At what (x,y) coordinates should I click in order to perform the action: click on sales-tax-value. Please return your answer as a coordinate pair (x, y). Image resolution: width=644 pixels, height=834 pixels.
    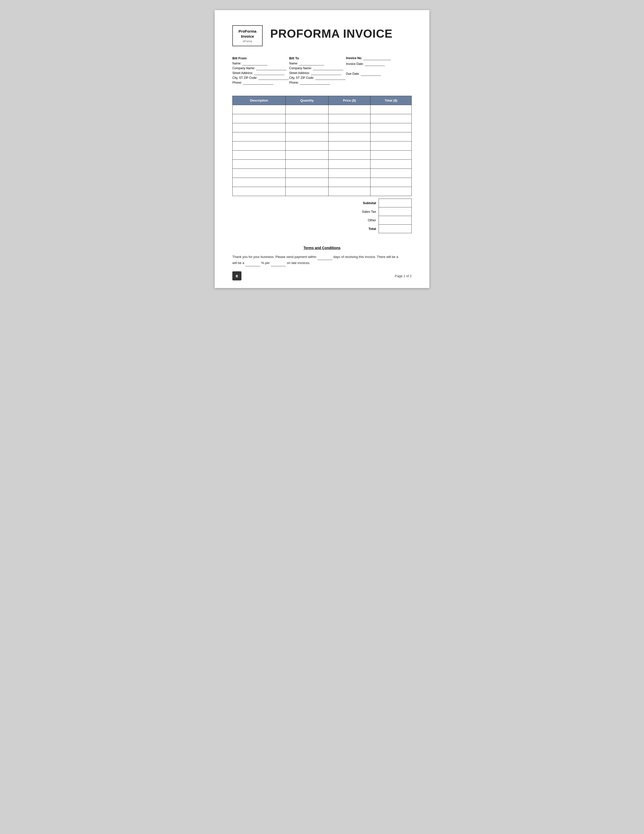
    Looking at the image, I should click on (395, 212).